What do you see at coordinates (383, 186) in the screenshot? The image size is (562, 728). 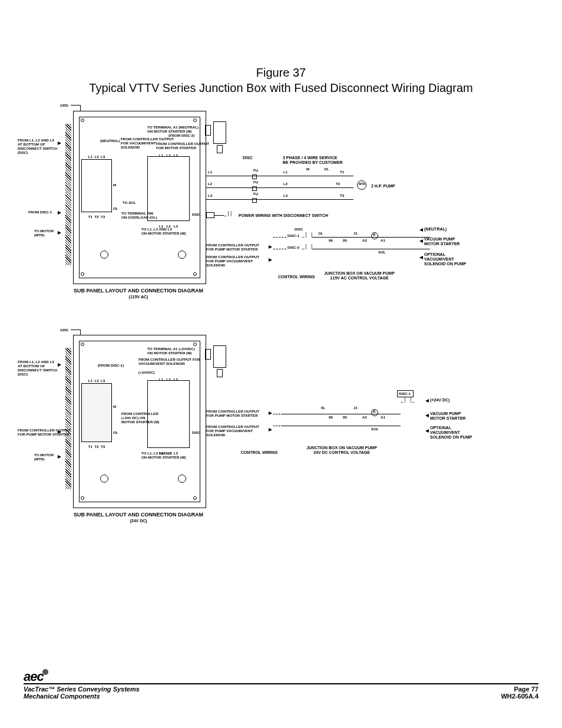 I see `pump-upper: 2 H.P. PUMP` at bounding box center [383, 186].